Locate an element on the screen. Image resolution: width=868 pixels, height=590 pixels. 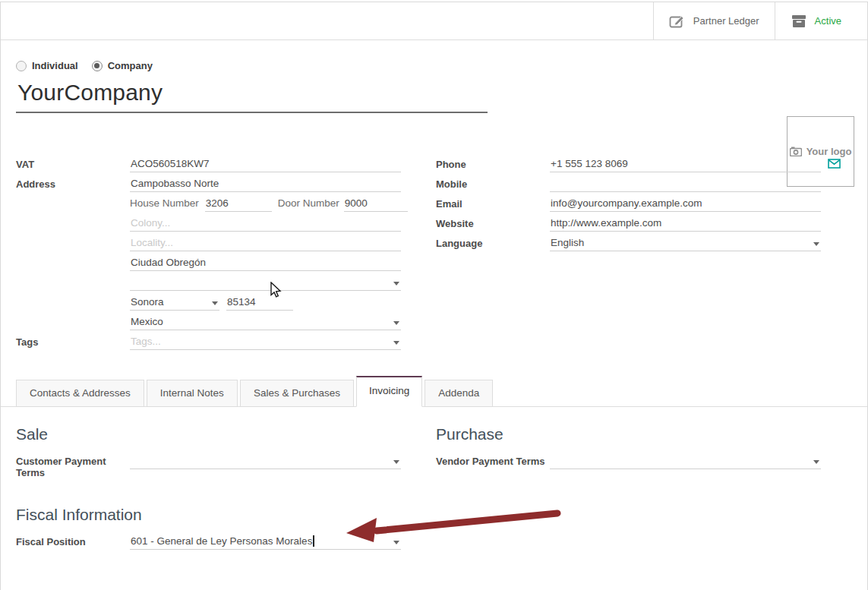
active-label: Active is located at coordinates (828, 21).